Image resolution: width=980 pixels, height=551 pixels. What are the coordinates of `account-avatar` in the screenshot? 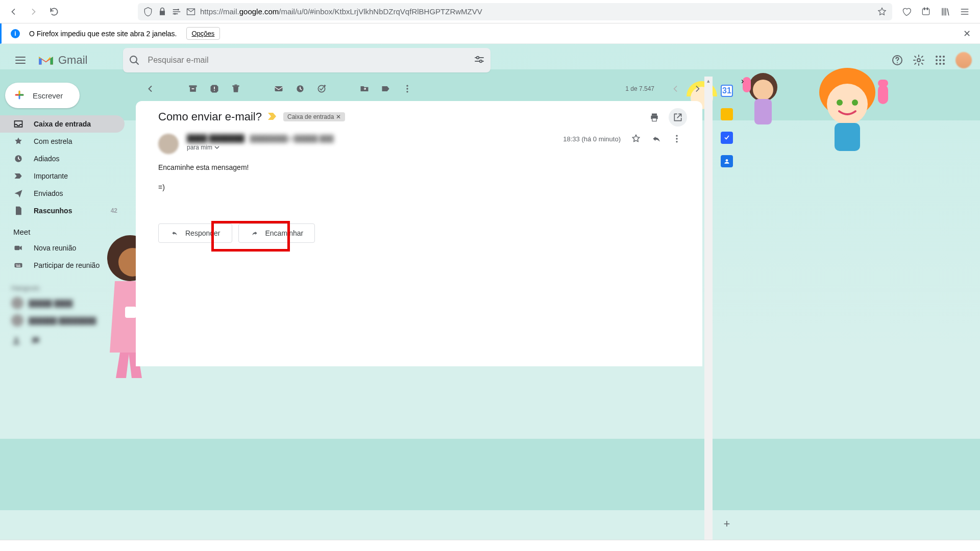 It's located at (964, 60).